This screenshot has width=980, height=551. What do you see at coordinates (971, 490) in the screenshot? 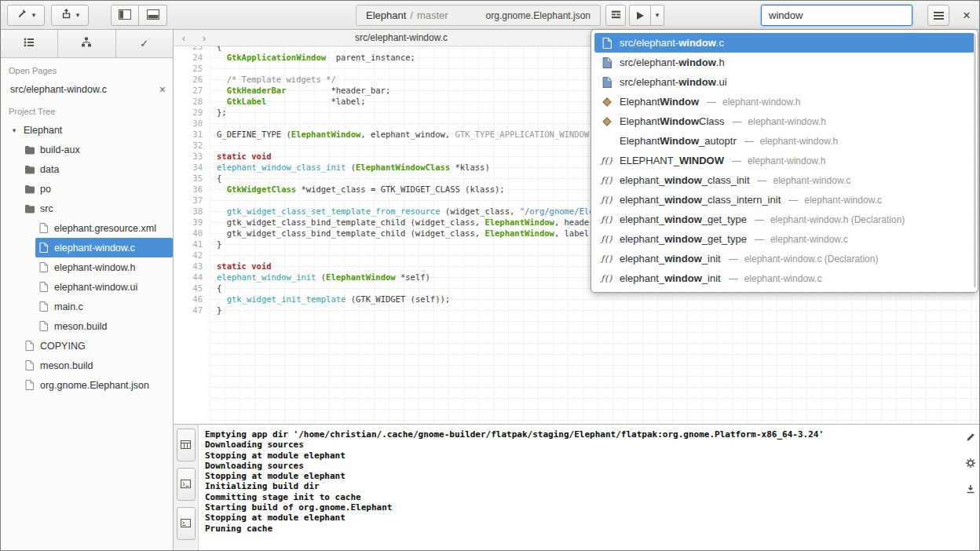
I see `download-icon` at bounding box center [971, 490].